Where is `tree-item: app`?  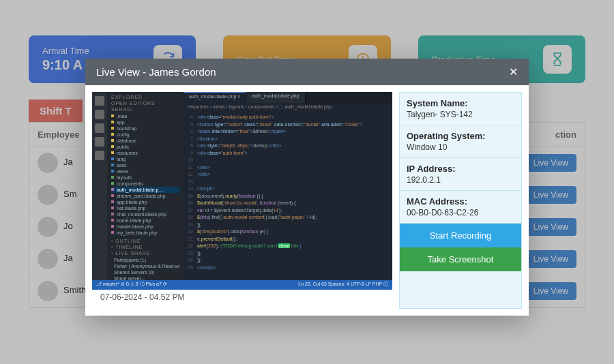
tree-item: app is located at coordinates (145, 123).